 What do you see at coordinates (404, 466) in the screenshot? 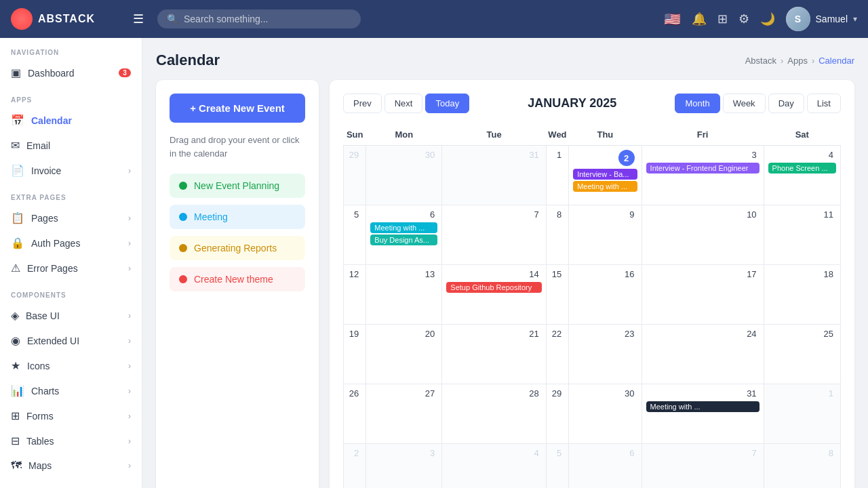
I see `calendar-cell: 3` at bounding box center [404, 466].